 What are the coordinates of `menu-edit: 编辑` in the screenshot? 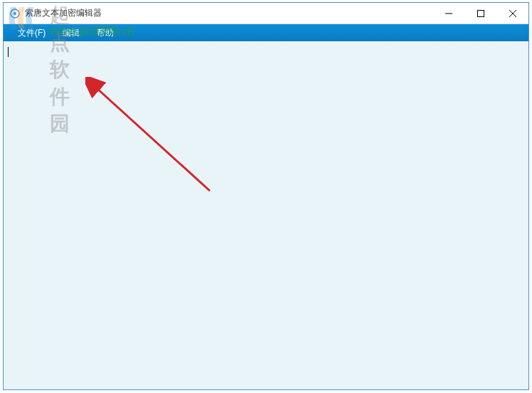 It's located at (71, 33).